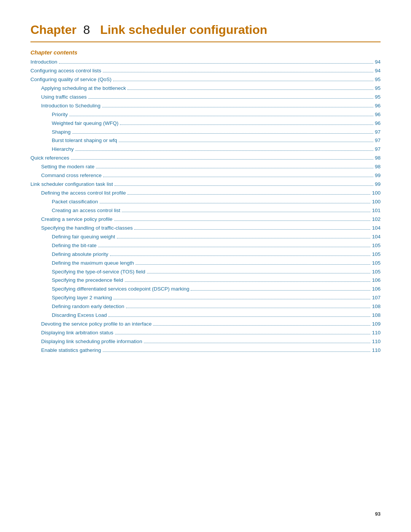  What do you see at coordinates (72, 184) in the screenshot?
I see `toc-item-text: Link scheduler configuration task list` at bounding box center [72, 184].